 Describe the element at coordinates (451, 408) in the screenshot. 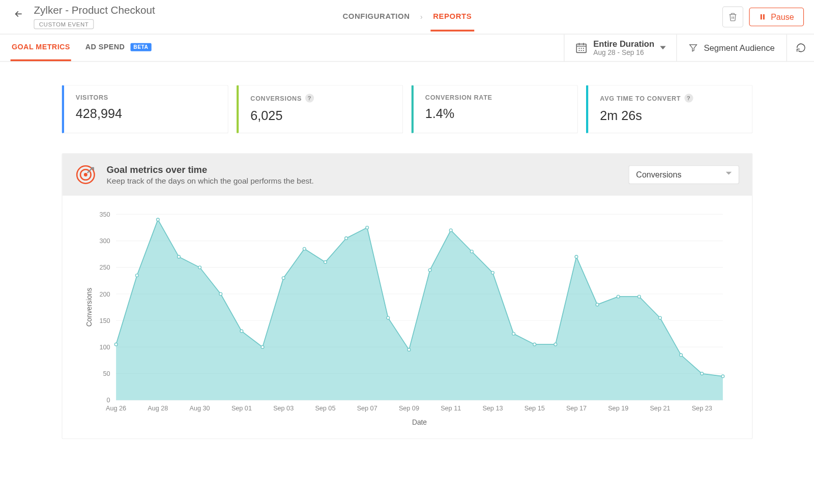

I see `svg-text: Sep 11` at that location.